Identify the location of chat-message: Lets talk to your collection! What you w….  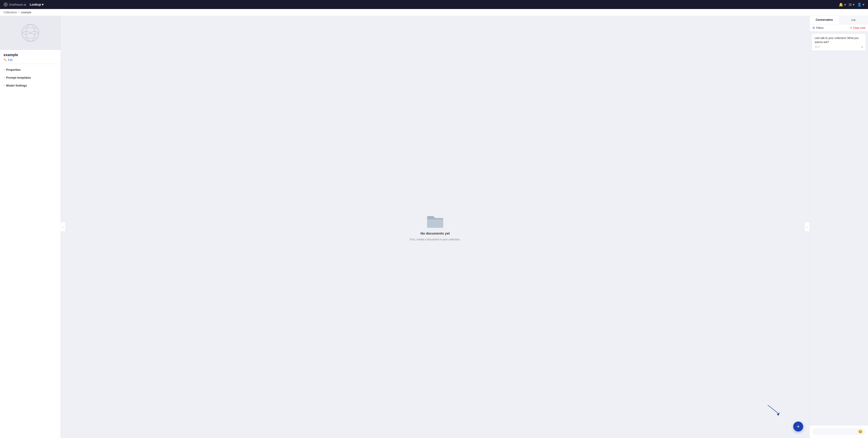
(839, 42).